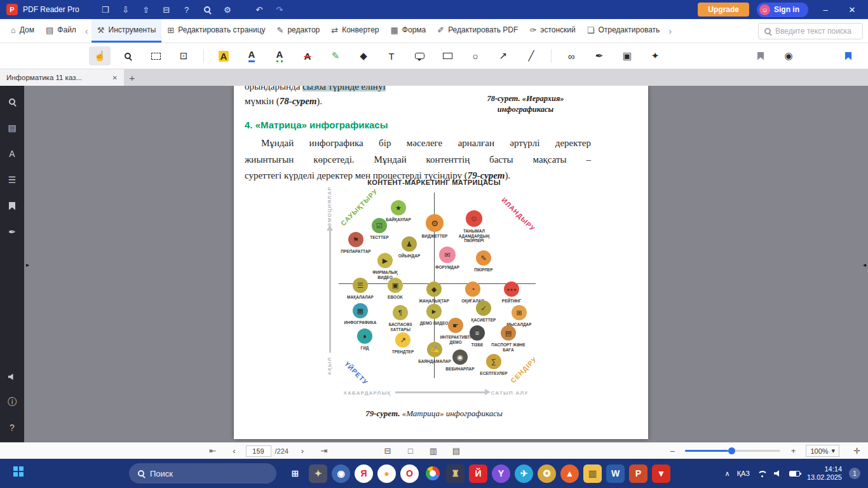  I want to click on search-input, so click(816, 31).